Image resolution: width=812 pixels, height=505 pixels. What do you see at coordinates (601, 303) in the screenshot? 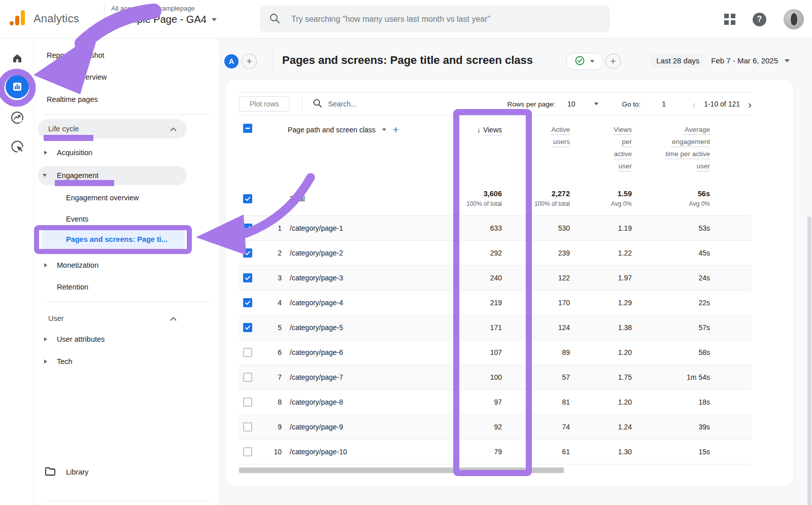
I see `row-views-per-active-user: 1.29` at bounding box center [601, 303].